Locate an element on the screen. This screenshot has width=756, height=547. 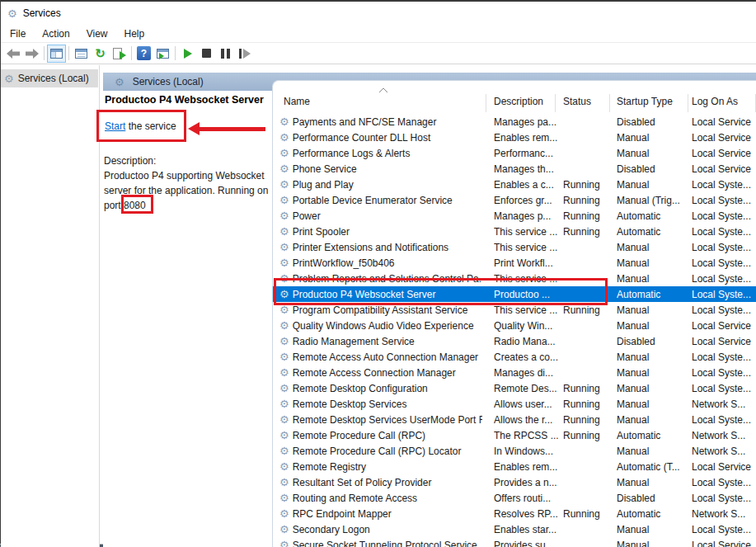
restart-service-icon is located at coordinates (244, 54).